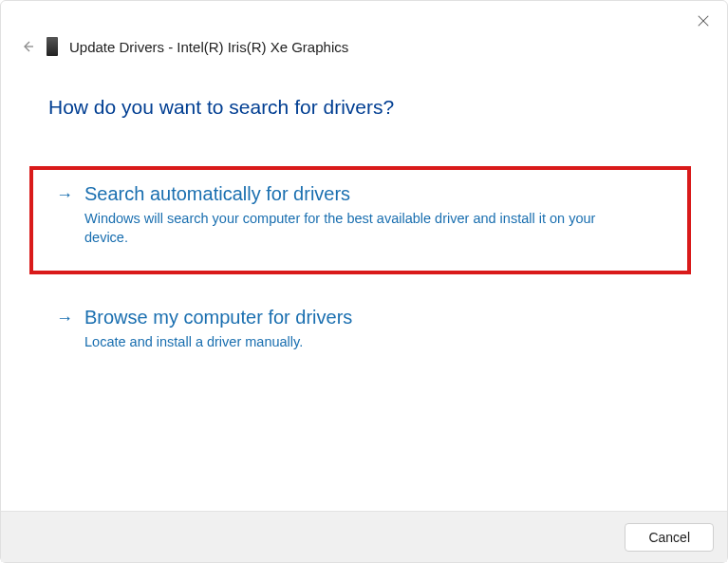  I want to click on option-title: Search automatically for drivers, so click(376, 194).